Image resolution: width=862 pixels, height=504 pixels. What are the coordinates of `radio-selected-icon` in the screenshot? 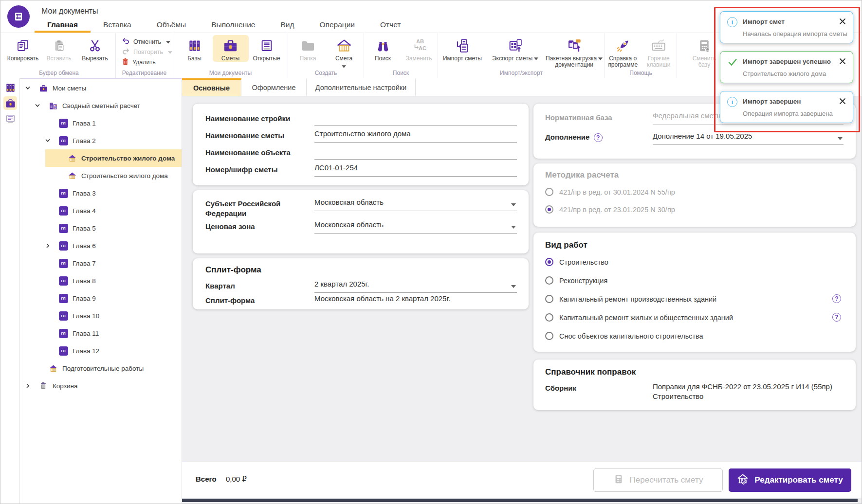 It's located at (549, 209).